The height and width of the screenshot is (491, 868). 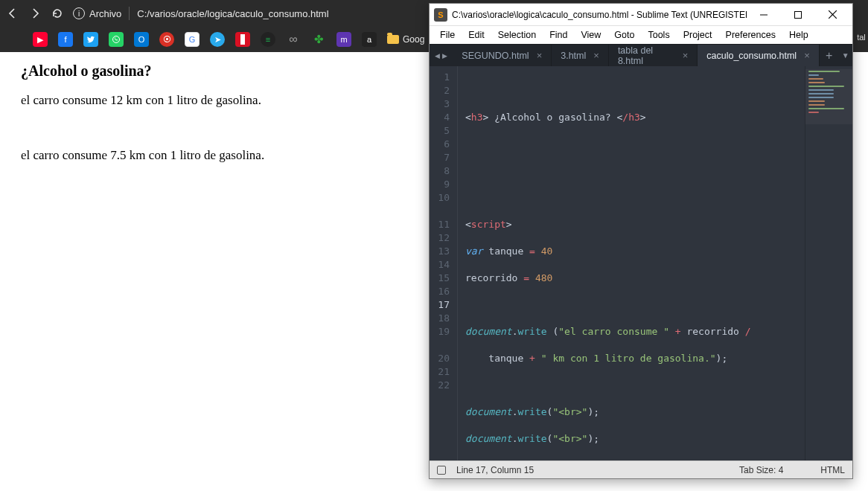 What do you see at coordinates (752, 56) in the screenshot?
I see `tab-label: caculo_consumo.html` at bounding box center [752, 56].